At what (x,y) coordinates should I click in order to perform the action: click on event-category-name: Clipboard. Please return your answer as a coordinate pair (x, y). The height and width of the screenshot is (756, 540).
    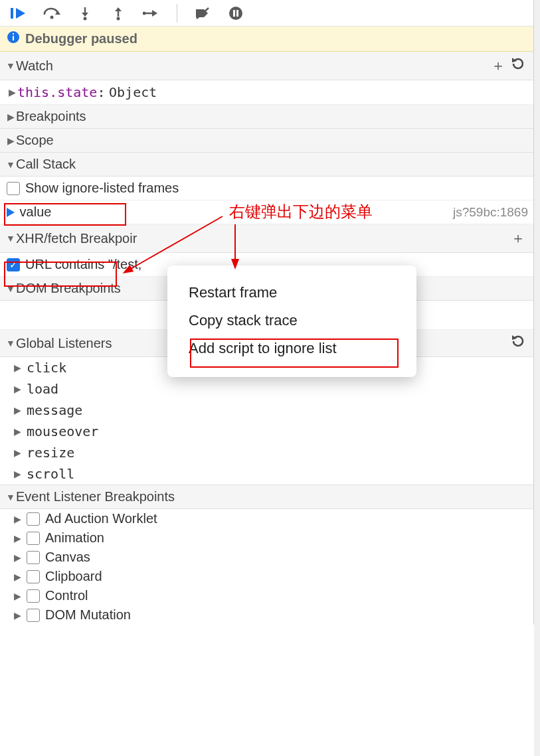
    Looking at the image, I should click on (74, 576).